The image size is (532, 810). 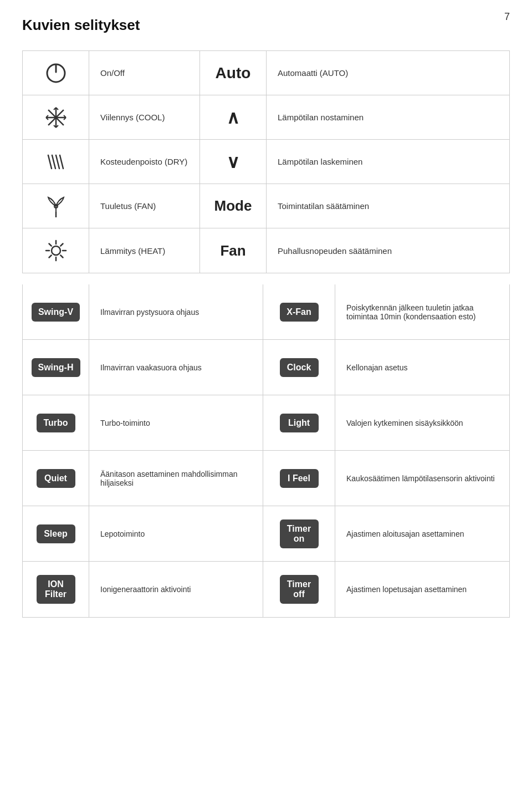 I want to click on top-row-cool: Viilennys (COOL) ∧ Lämpötilan nostaminen, so click(x=266, y=118).